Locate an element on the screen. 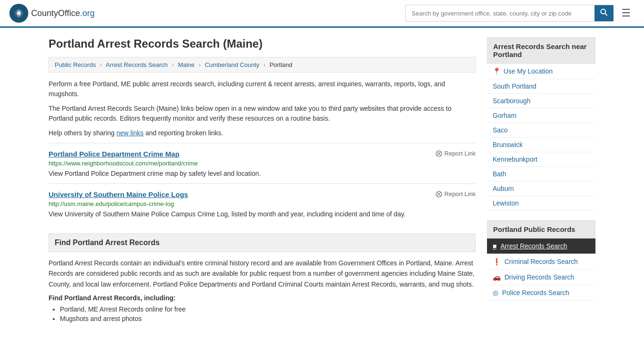 The width and height of the screenshot is (644, 362). report-link-btn-2: Report Link is located at coordinates (455, 194).